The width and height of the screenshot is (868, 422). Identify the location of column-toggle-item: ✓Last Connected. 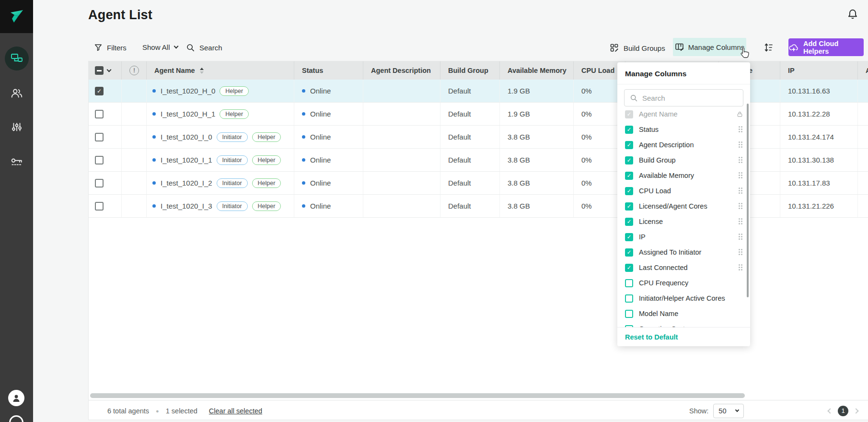
(683, 268).